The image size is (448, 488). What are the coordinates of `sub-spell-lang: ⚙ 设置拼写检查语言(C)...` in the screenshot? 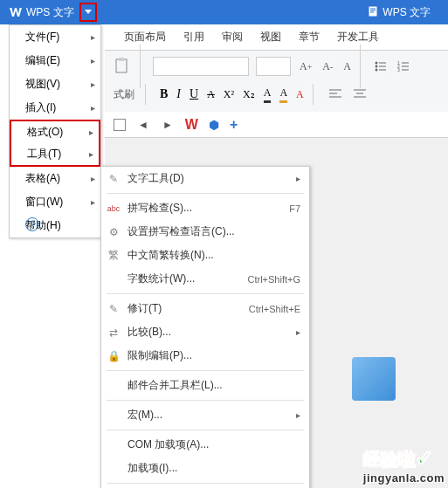 It's located at (205, 232).